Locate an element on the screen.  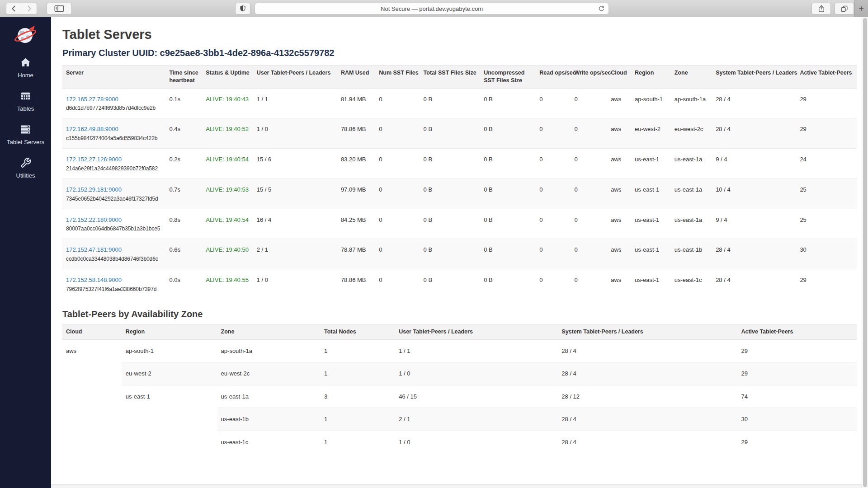
panel-left-icon is located at coordinates (59, 9).